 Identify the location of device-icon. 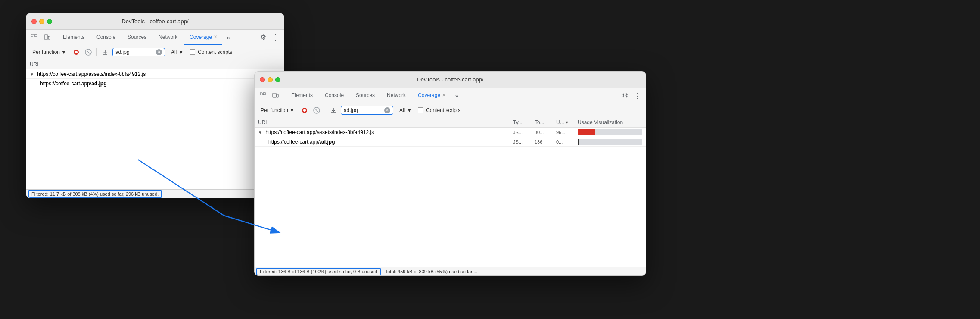
(47, 38).